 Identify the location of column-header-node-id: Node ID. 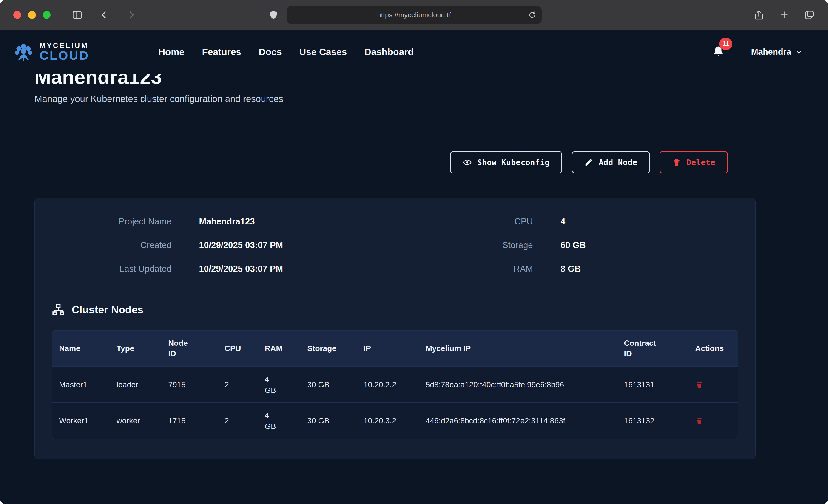
(190, 349).